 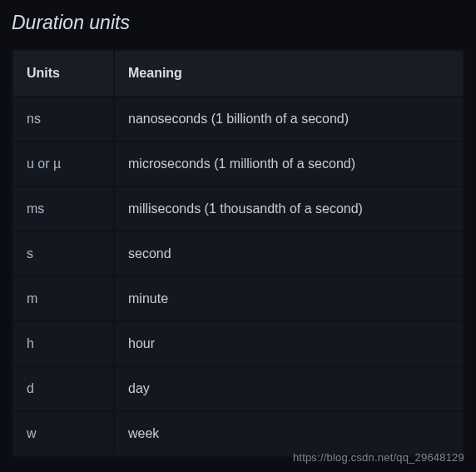 What do you see at coordinates (238, 164) in the screenshot?
I see `table-row: u or µ microseconds (1 millionth of a se…` at bounding box center [238, 164].